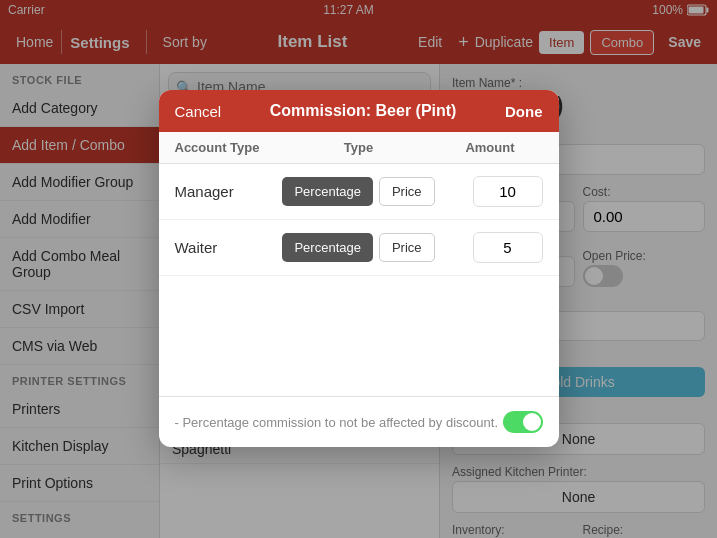 The image size is (717, 538). What do you see at coordinates (228, 248) in the screenshot?
I see `account-waiter-label: Waiter` at bounding box center [228, 248].